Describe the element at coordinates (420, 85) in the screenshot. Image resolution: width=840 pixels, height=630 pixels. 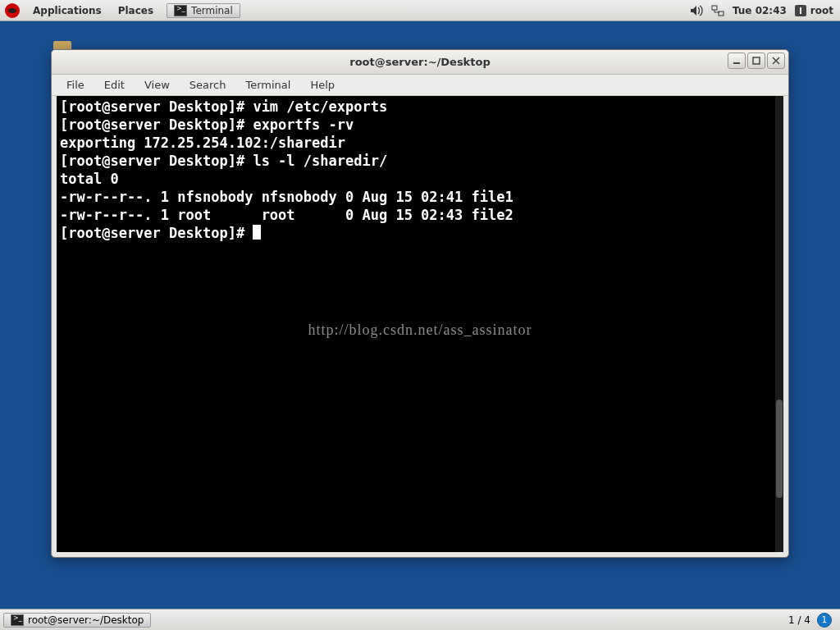
I see `terminal-menubar: File Edit View Search Terminal Help` at that location.